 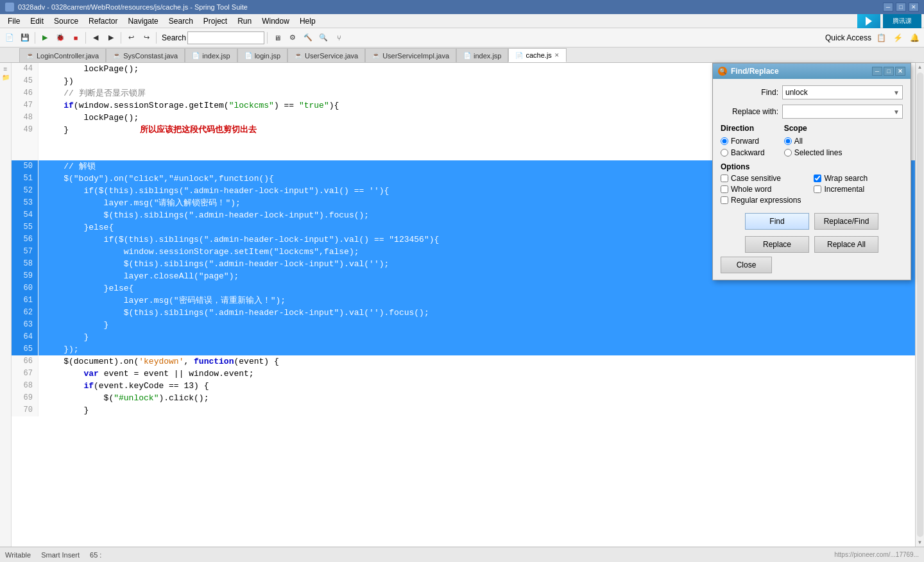 What do you see at coordinates (920, 543) in the screenshot?
I see `v-scroll-down: ▼` at bounding box center [920, 543].